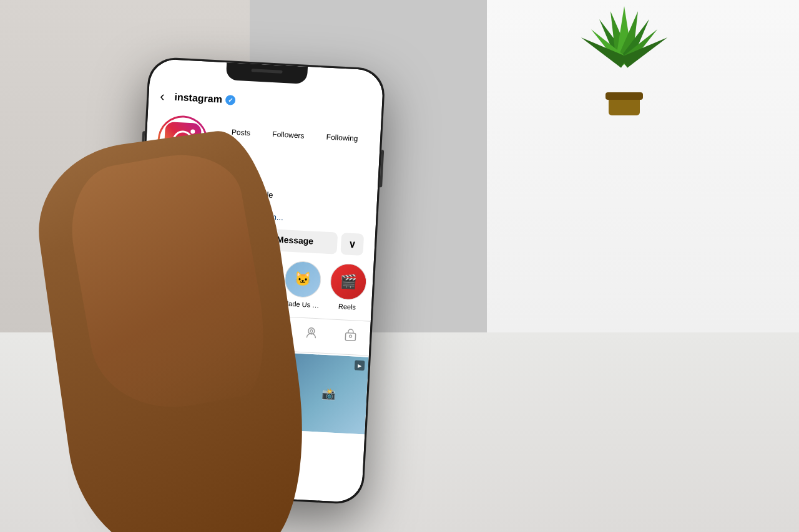  What do you see at coordinates (295, 131) in the screenshot?
I see `profile-stats: Posts Followers Following` at bounding box center [295, 131].